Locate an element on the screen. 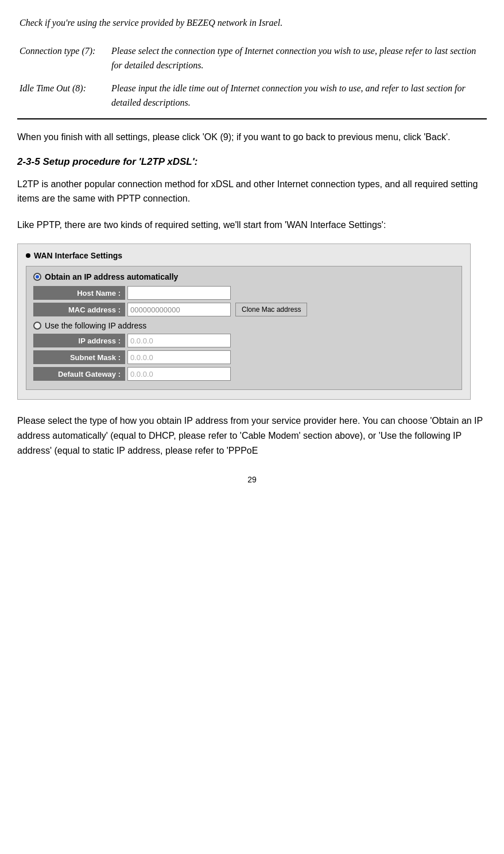 This screenshot has height=854, width=504. use-following-radio is located at coordinates (37, 326).